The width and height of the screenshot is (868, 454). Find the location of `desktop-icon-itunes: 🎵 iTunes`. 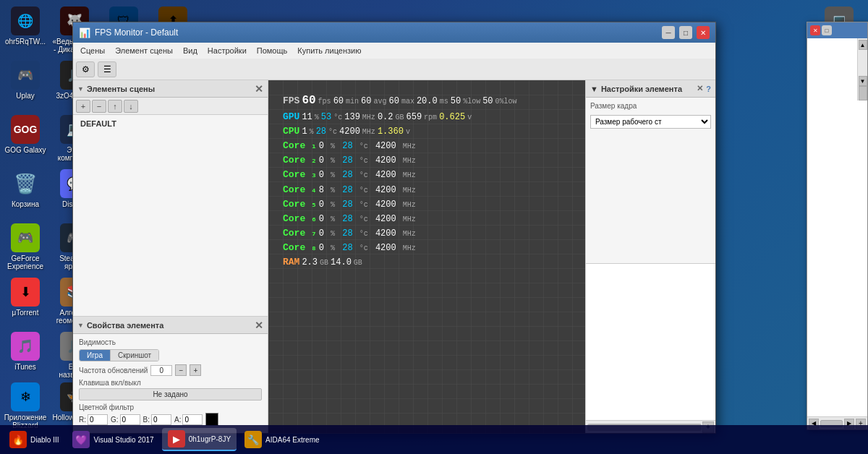

desktop-icon-itunes: 🎵 iTunes is located at coordinates (25, 351).